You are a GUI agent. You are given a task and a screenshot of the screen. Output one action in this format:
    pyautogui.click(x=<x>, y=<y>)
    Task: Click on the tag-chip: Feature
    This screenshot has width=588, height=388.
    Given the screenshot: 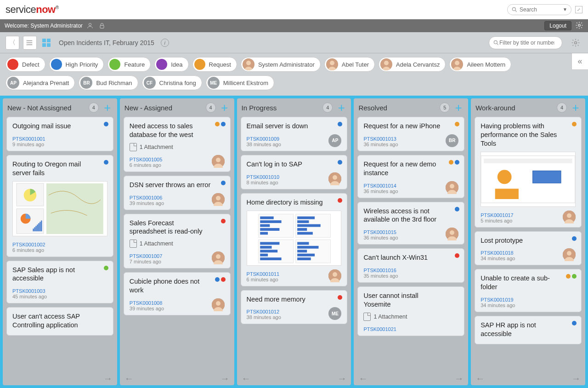 What is the action you would take?
    pyautogui.click(x=129, y=64)
    